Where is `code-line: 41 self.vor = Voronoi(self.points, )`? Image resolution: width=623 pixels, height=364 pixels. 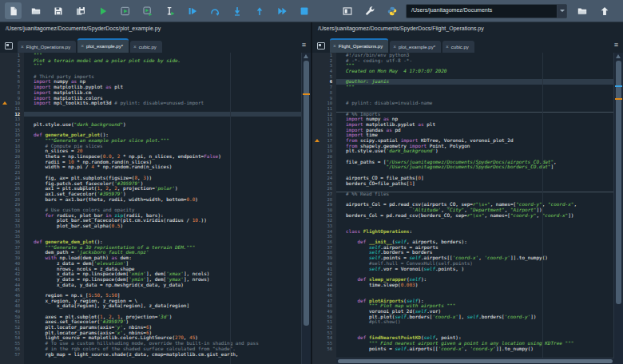
code-line: 41 self.vor = Voronoi(self.points, ) is located at coordinates (468, 270).